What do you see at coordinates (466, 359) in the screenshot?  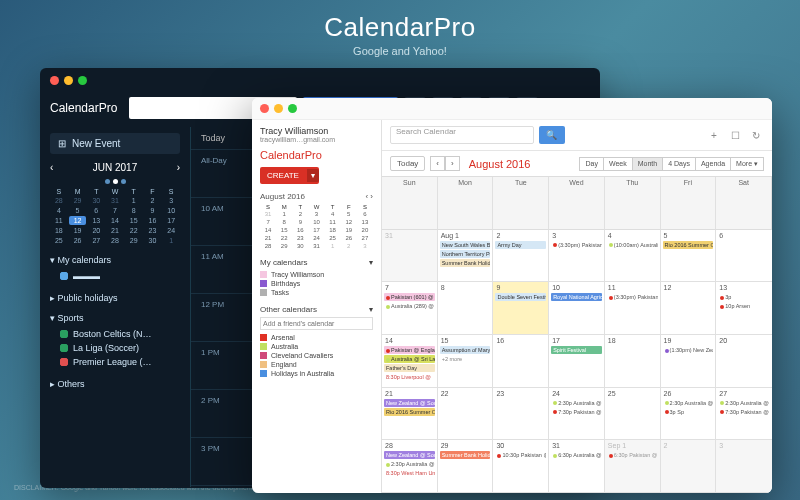 I see `event-chip: +2 more` at bounding box center [466, 359].